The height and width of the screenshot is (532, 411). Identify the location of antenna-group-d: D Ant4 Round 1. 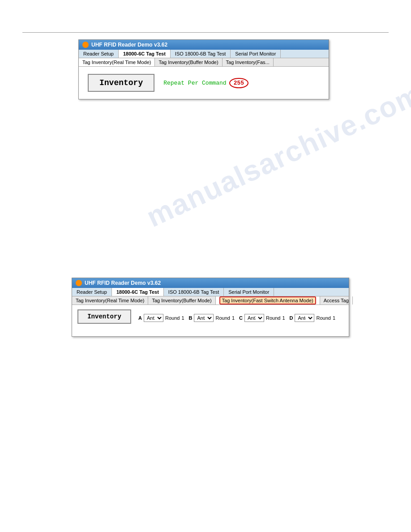
(313, 318).